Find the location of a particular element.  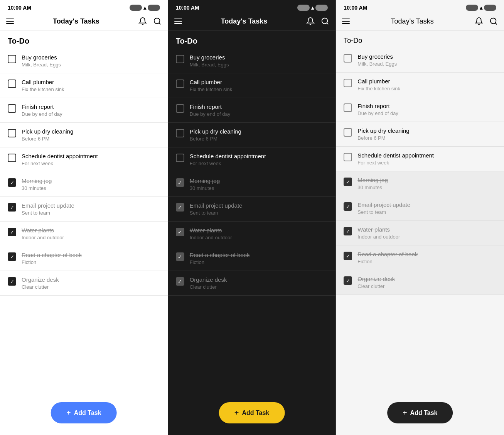

task-subtitle: Due by end of day is located at coordinates (210, 114).